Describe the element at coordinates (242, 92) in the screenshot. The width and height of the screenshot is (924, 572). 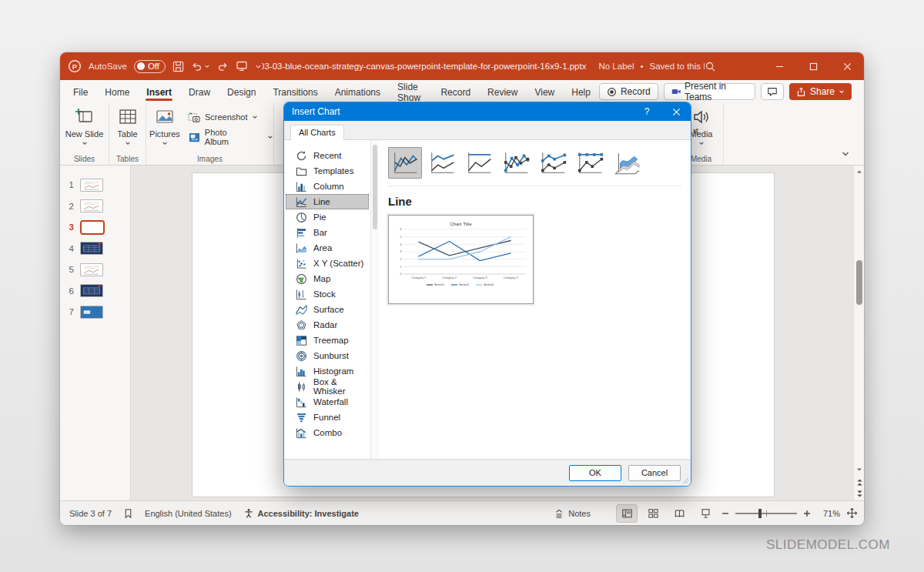
I see `menu-tab-design: Design` at that location.